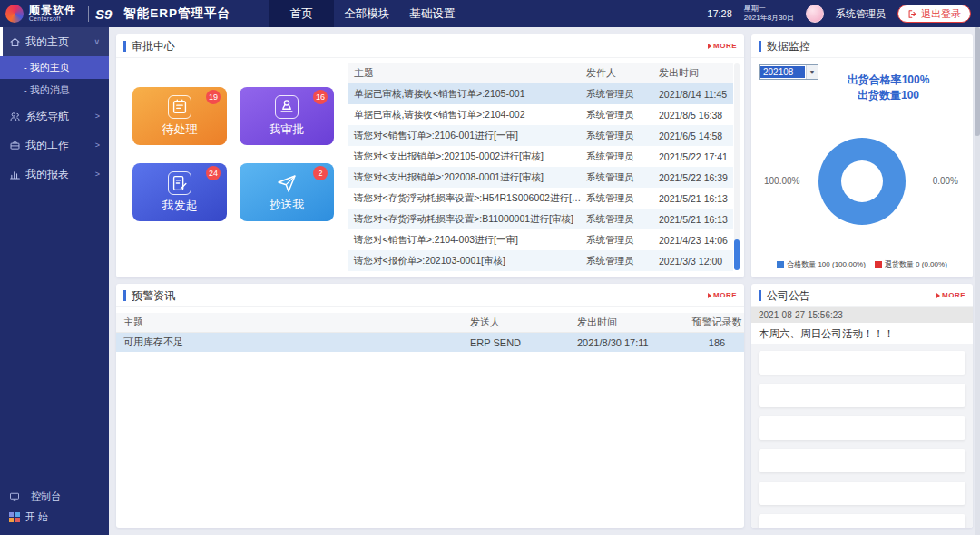 The height and width of the screenshot is (535, 980). Describe the element at coordinates (54, 497) in the screenshot. I see `console-button: 控制台` at that location.